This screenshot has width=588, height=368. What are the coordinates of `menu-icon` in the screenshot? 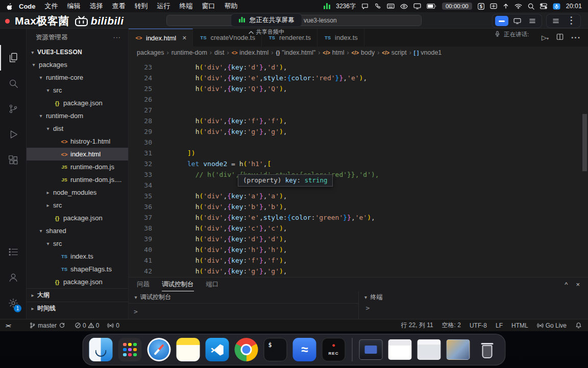 It's located at (532, 21).